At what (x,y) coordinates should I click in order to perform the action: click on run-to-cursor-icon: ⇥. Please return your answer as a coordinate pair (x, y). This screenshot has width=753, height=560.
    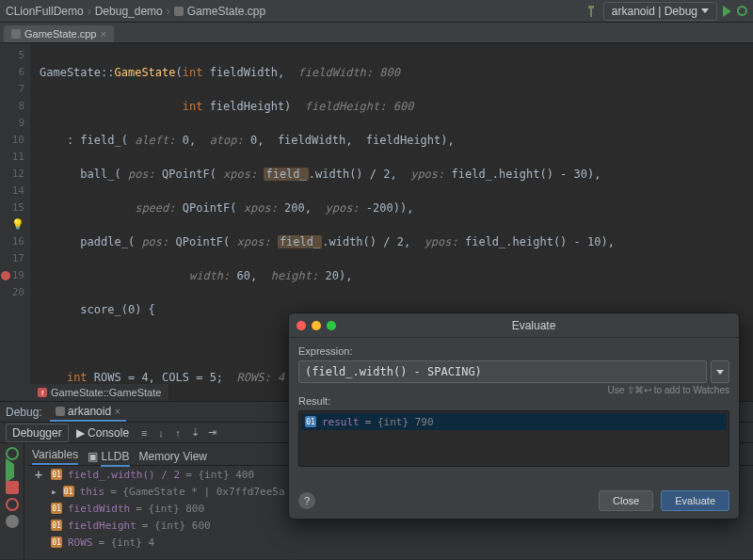
    Looking at the image, I should click on (212, 433).